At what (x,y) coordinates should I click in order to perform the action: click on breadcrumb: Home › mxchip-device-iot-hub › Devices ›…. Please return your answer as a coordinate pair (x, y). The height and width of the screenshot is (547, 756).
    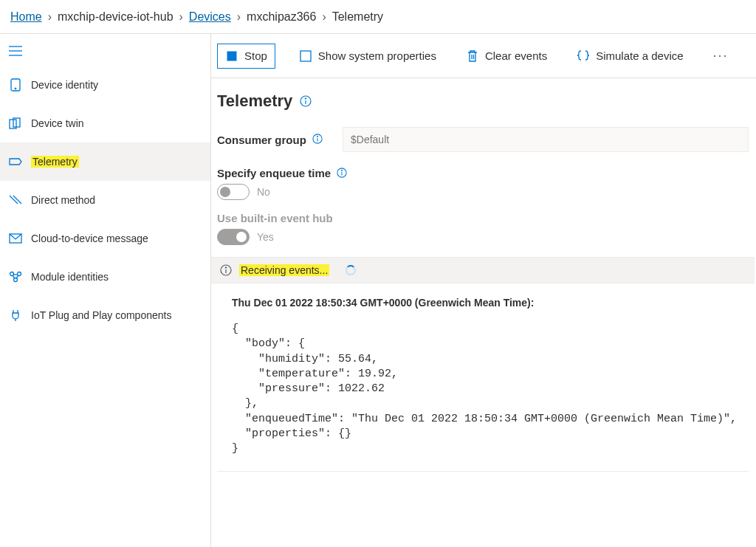
    Looking at the image, I should click on (378, 17).